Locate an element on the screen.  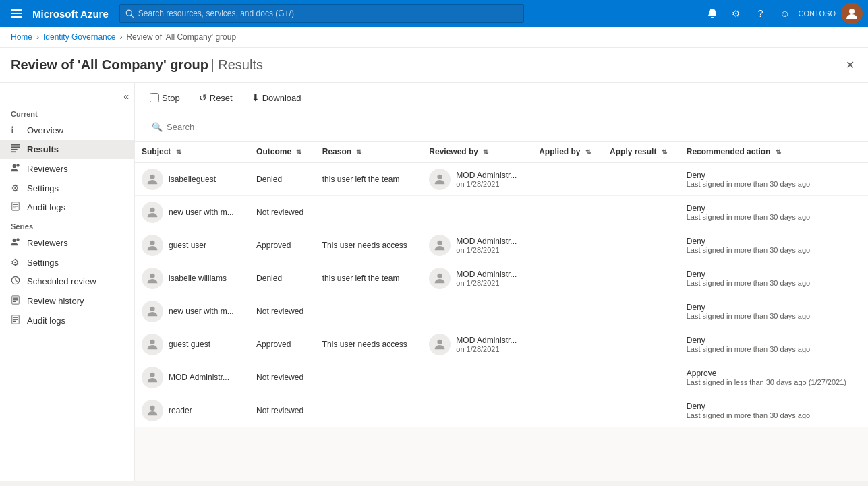
sidebar-item-settings-series: ⚙ Settings is located at coordinates (67, 262).